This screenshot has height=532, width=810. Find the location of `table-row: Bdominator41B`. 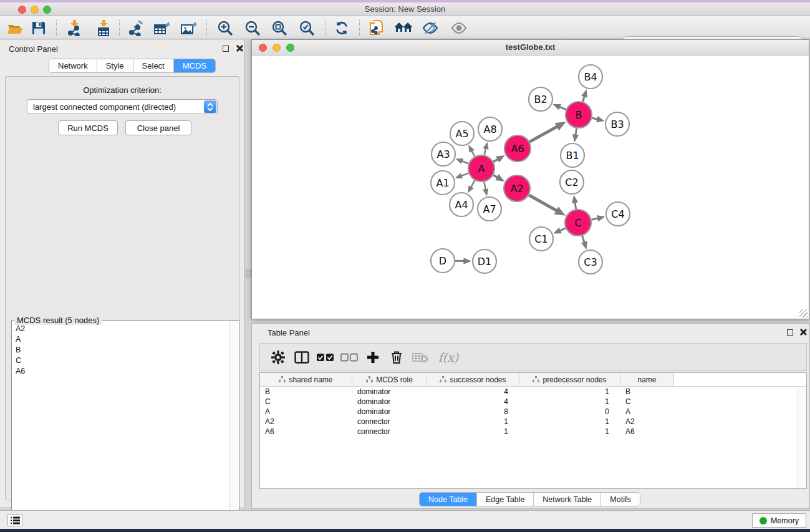

table-row: Bdominator41B is located at coordinates (533, 392).